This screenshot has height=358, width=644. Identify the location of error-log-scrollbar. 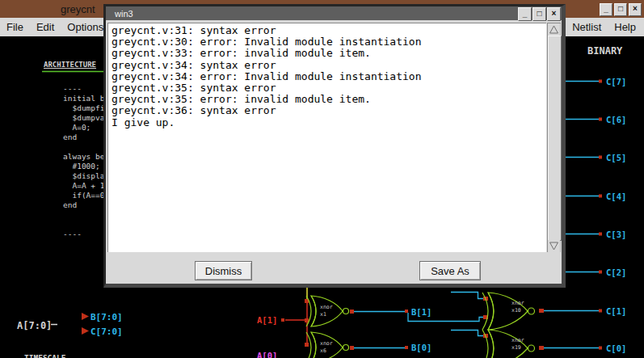
(554, 137).